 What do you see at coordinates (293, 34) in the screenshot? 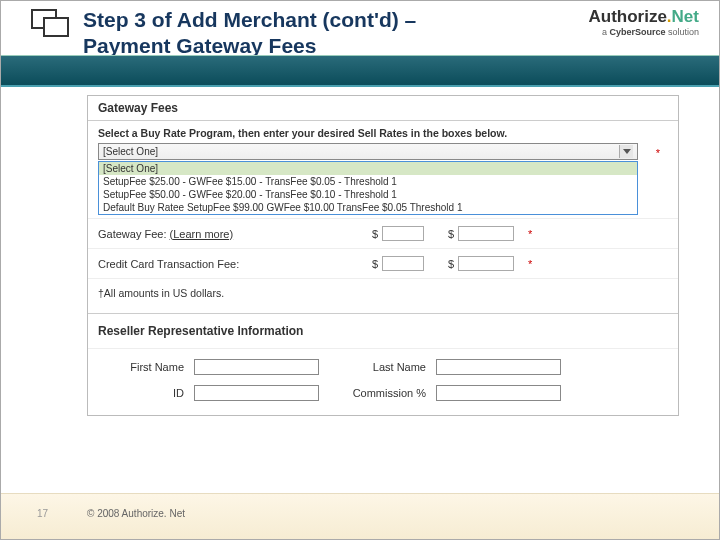
I see `slide-title: Step 3 of Add Merchant (cont'd) – Paymen…` at bounding box center [293, 34].